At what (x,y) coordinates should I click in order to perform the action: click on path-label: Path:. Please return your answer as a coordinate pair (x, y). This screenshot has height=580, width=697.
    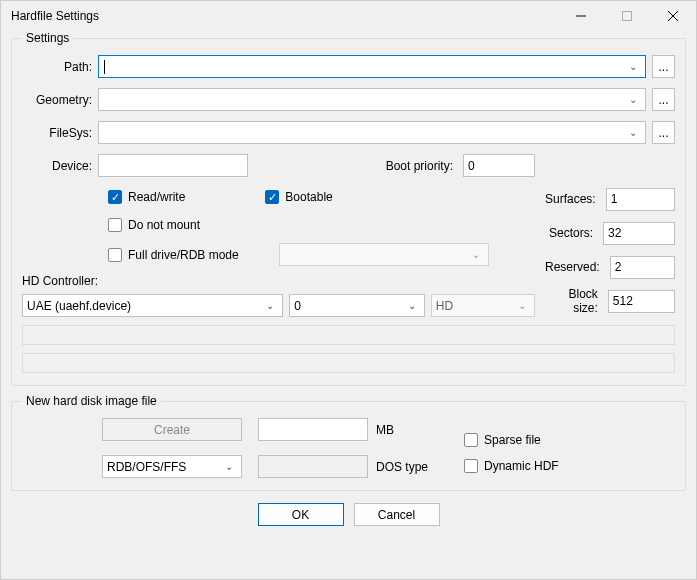
    Looking at the image, I should click on (57, 67).